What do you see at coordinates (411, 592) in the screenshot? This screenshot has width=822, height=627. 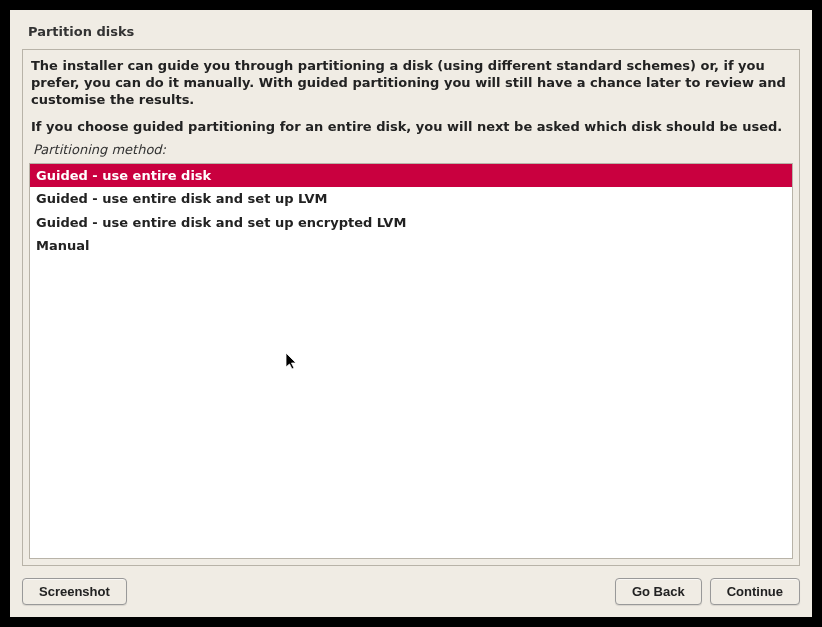 I see `button-row: Screenshot Go Back Continue` at bounding box center [411, 592].